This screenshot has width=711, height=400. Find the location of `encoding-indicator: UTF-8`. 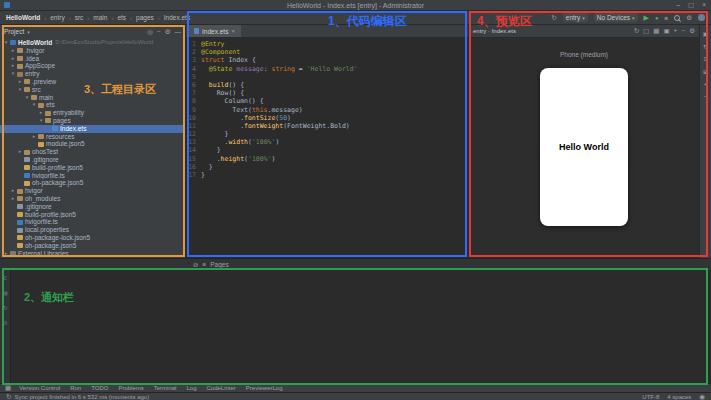

encoding-indicator: UTF-8 is located at coordinates (650, 397).